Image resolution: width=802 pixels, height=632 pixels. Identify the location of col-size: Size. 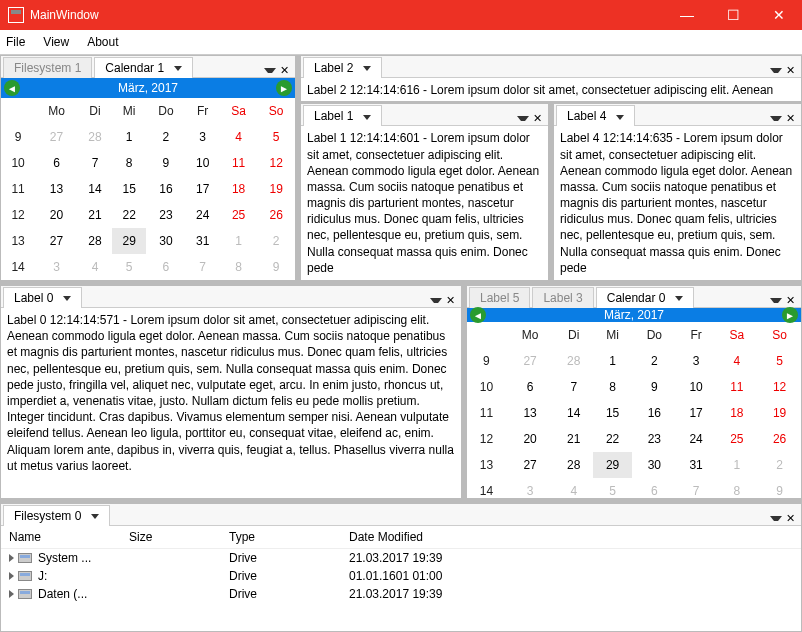
(179, 537).